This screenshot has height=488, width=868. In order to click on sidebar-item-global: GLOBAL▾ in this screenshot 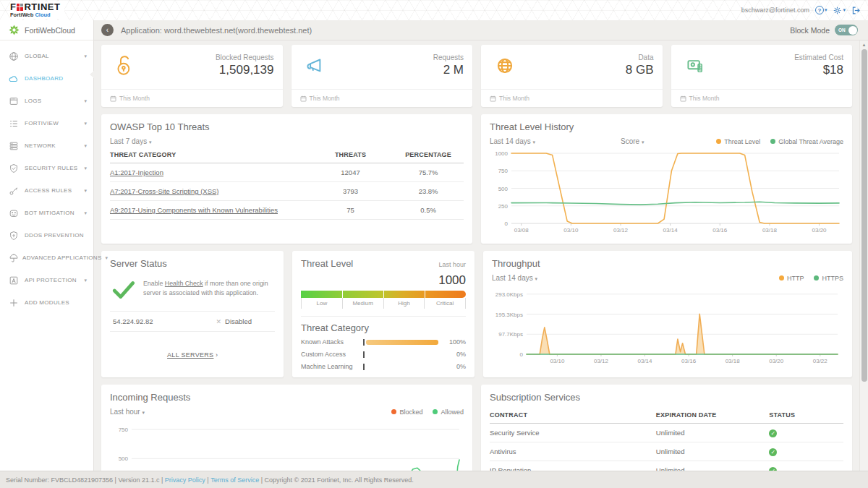, I will do `click(46, 56)`.